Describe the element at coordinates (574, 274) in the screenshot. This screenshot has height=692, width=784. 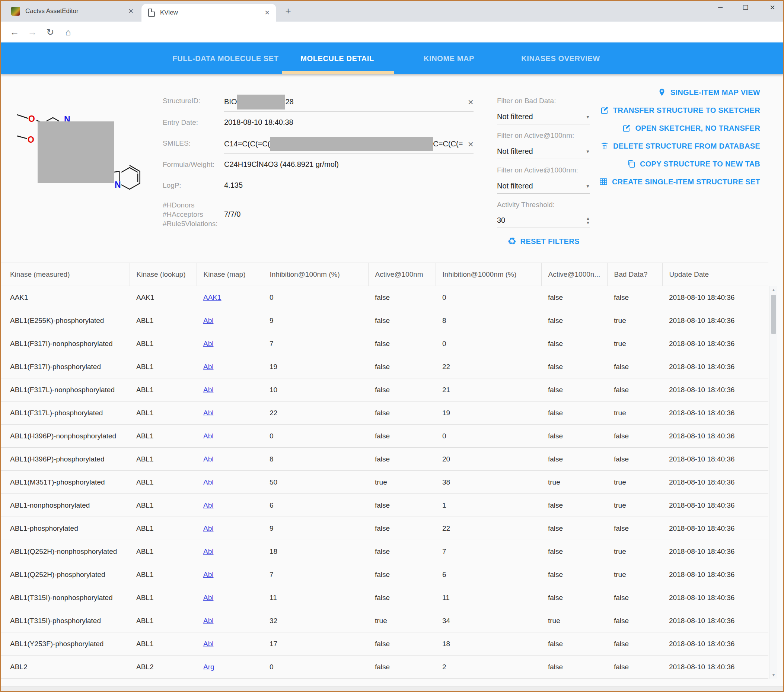
I see `column-header: Active@1000n...` at that location.